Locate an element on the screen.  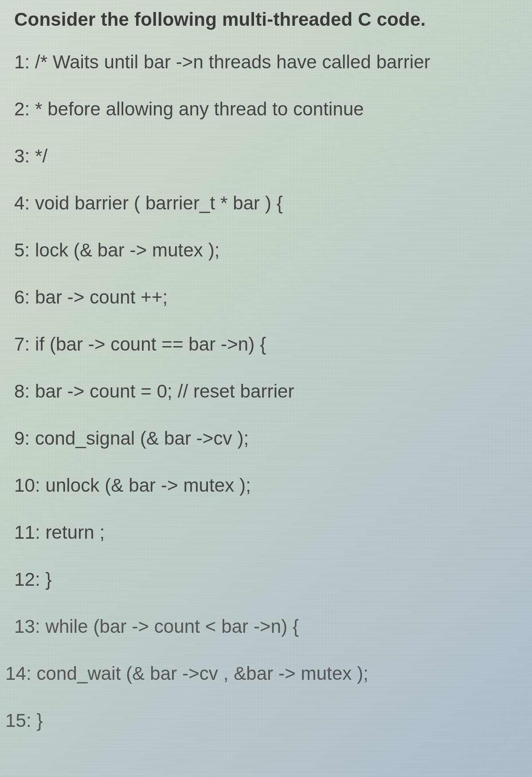
code-line-15: 15: } is located at coordinates (269, 721).